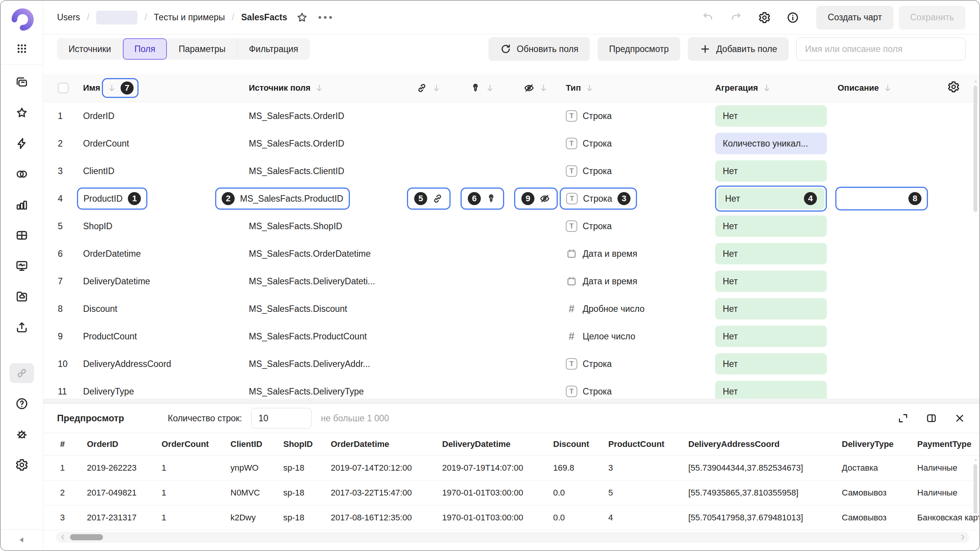  I want to click on sidebar-item-overlap-circles, so click(22, 174).